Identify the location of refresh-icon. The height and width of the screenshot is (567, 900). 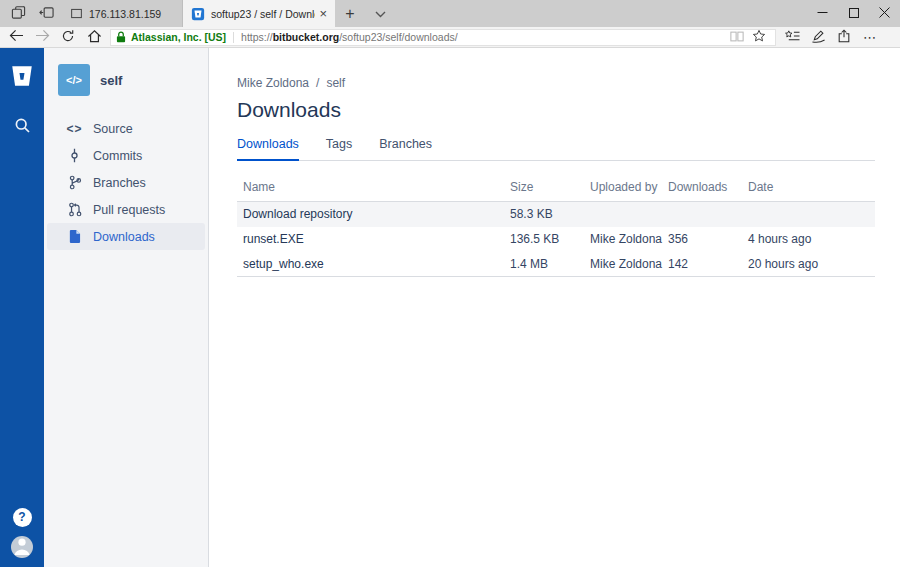
(68, 38).